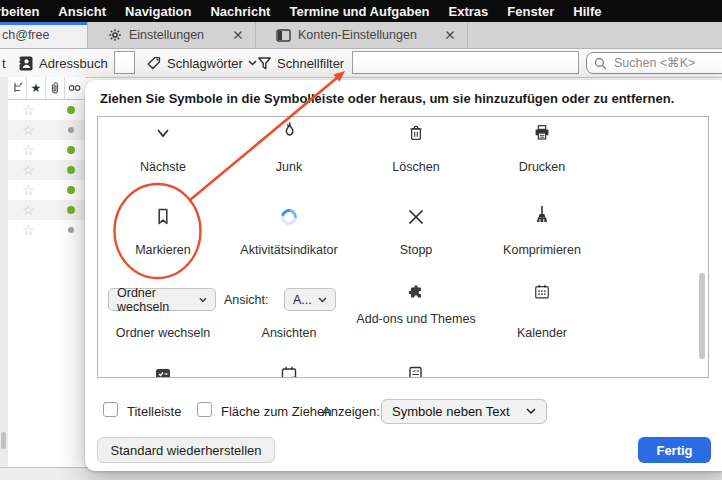 The width and height of the screenshot is (722, 480). What do you see at coordinates (163, 217) in the screenshot?
I see `bookmark-icon` at bounding box center [163, 217].